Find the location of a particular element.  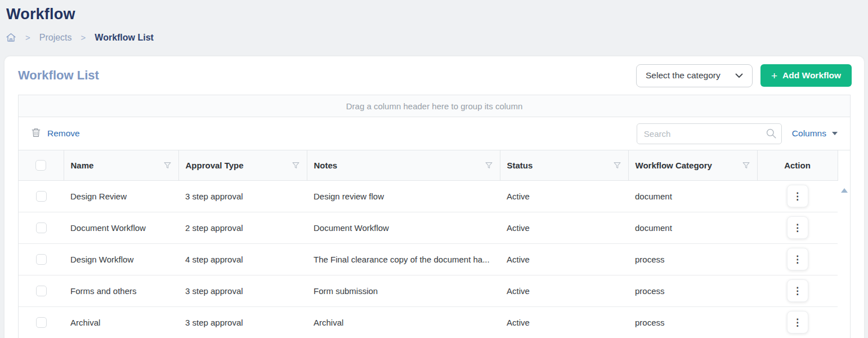

column-header-action: Action is located at coordinates (797, 166).